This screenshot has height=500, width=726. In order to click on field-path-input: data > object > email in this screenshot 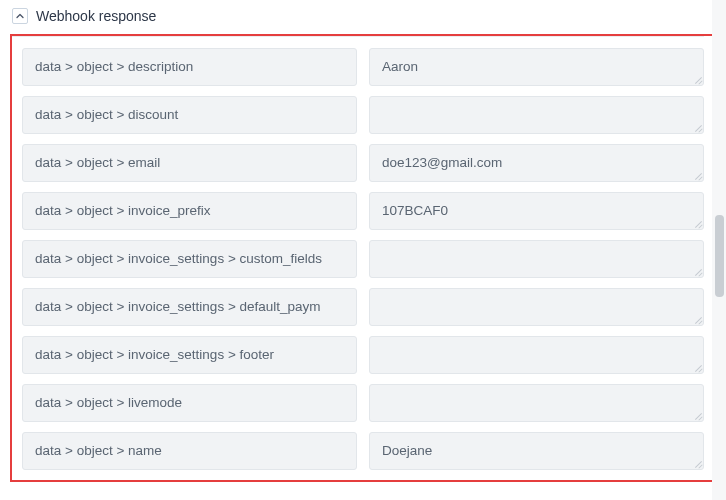, I will do `click(190, 163)`.